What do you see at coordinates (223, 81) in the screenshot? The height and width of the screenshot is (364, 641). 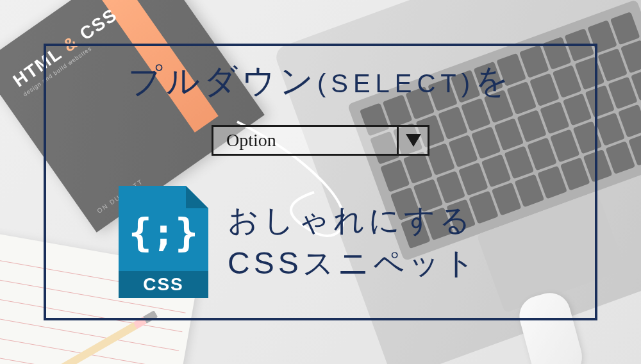 I see `title-main: プルダウン` at bounding box center [223, 81].